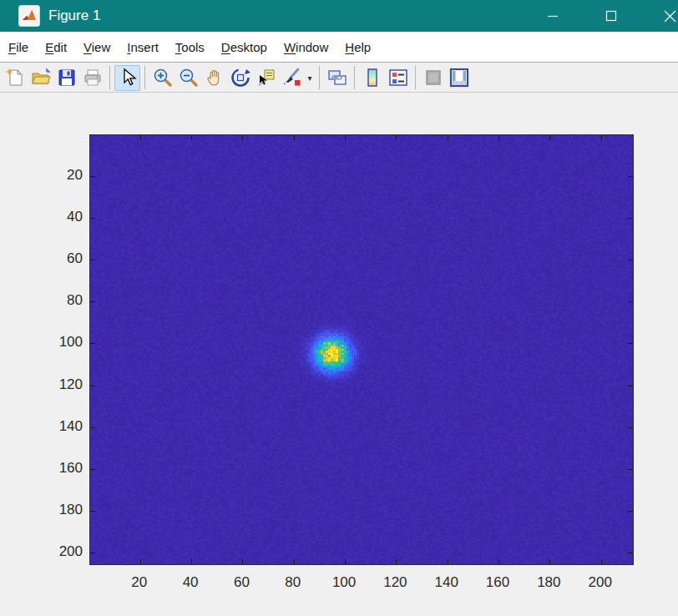 Image resolution: width=678 pixels, height=616 pixels. What do you see at coordinates (59, 217) in the screenshot?
I see `y-tick-label: 40` at bounding box center [59, 217].